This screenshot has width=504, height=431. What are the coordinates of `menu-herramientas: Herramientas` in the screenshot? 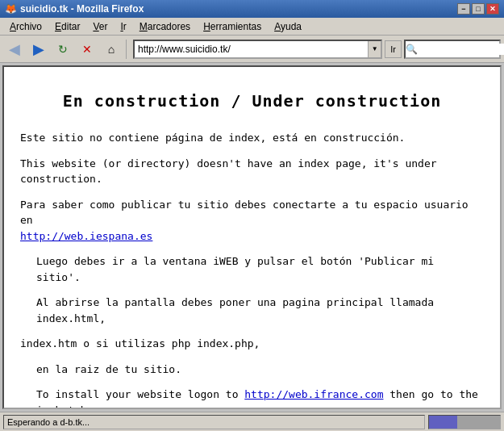 It's located at (232, 27).